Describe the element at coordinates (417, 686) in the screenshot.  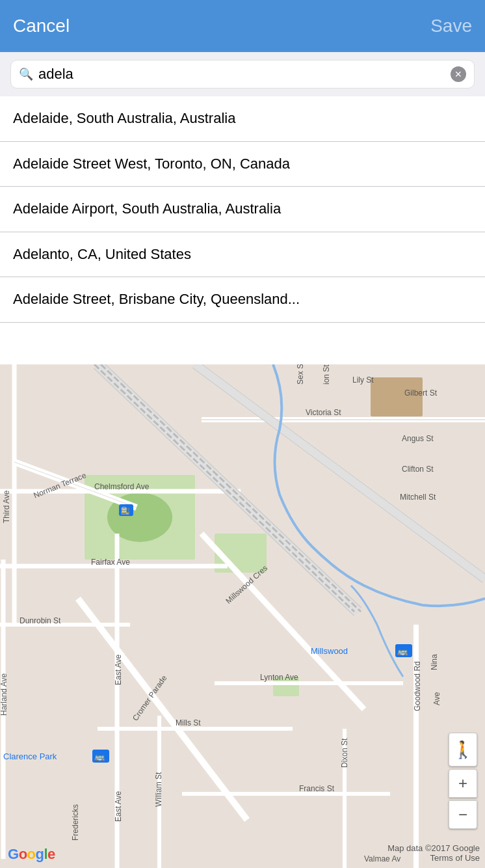
I see `svg-text: Goodwood Rd` at that location.